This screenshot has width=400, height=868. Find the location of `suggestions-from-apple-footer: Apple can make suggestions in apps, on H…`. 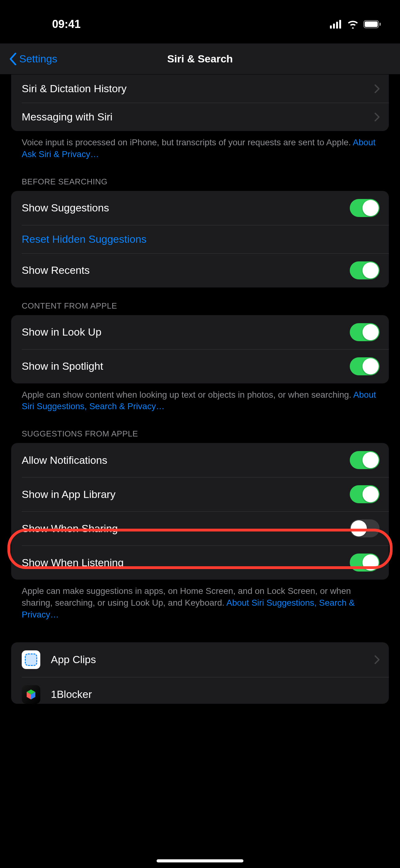

suggestions-from-apple-footer: Apple can make suggestions in apps, on H… is located at coordinates (200, 601).